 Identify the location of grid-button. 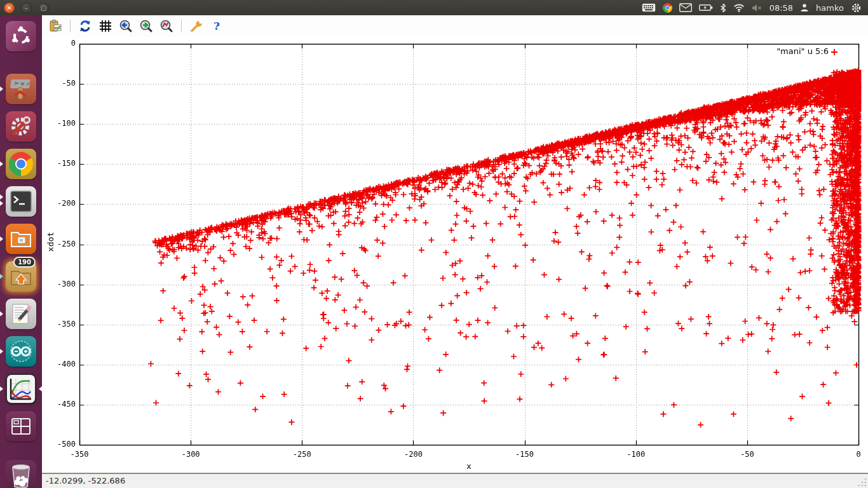
(105, 26).